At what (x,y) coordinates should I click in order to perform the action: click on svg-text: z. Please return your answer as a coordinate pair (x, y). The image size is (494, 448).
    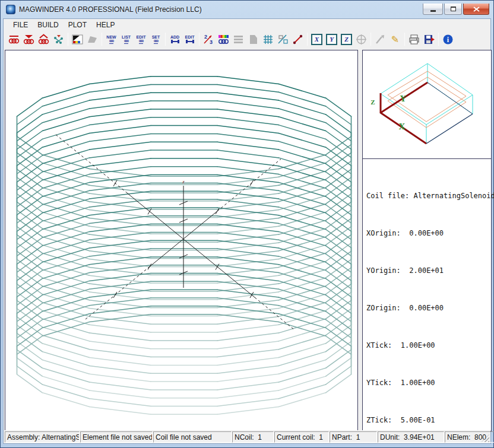
    Looking at the image, I should click on (183, 182).